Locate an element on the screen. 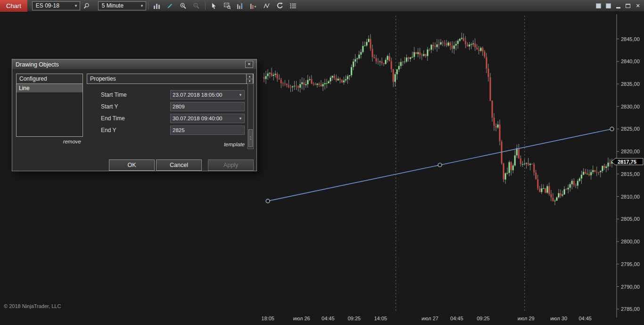 The image size is (644, 325). close-button: ✕ is located at coordinates (638, 6).